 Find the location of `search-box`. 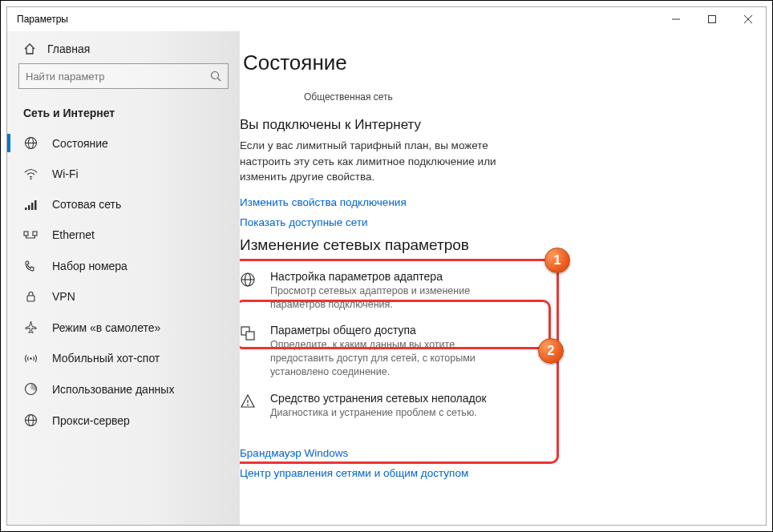

search-box is located at coordinates (123, 76).